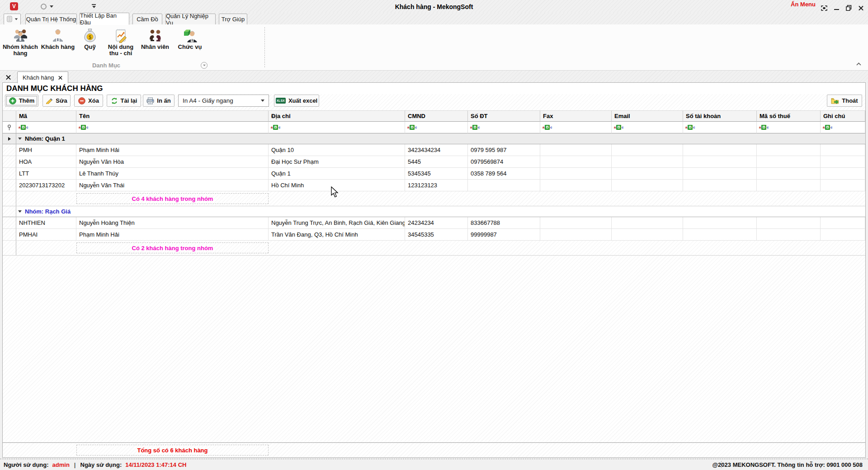 Image resolution: width=868 pixels, height=470 pixels. What do you see at coordinates (647, 116) in the screenshot?
I see `column-header-email: Email` at bounding box center [647, 116].